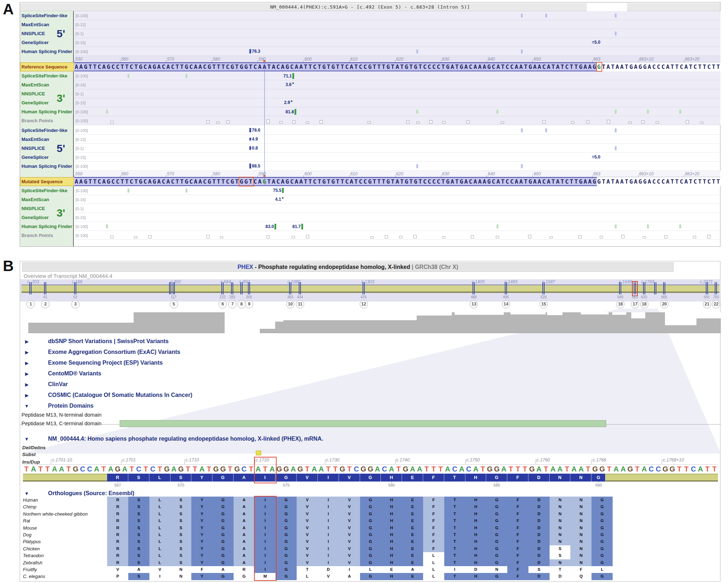 The image size is (728, 583). What do you see at coordinates (716, 304) in the screenshot?
I see `exon-circle: 22` at bounding box center [716, 304].